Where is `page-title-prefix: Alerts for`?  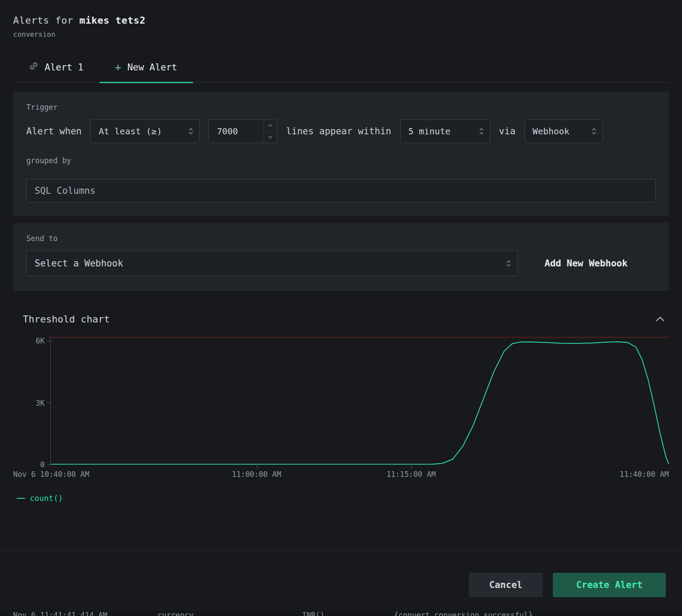 page-title-prefix: Alerts for is located at coordinates (46, 20).